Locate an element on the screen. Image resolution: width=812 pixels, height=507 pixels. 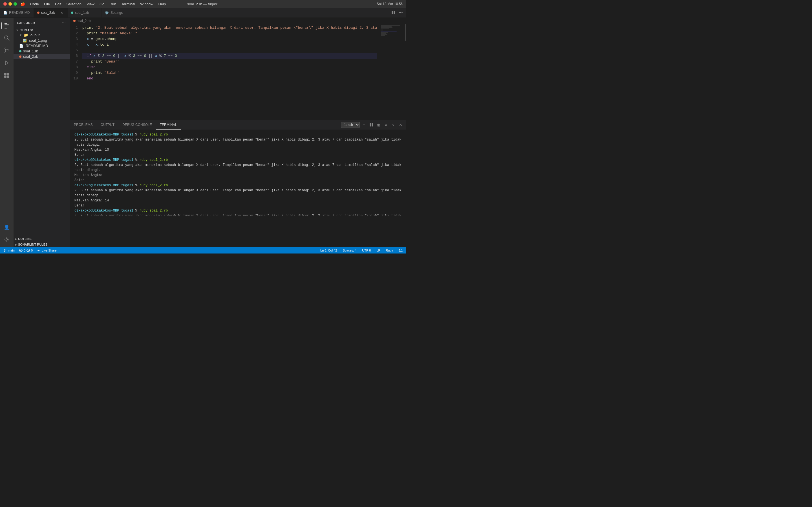
breadcrumb: soal_2.rb is located at coordinates (238, 21).